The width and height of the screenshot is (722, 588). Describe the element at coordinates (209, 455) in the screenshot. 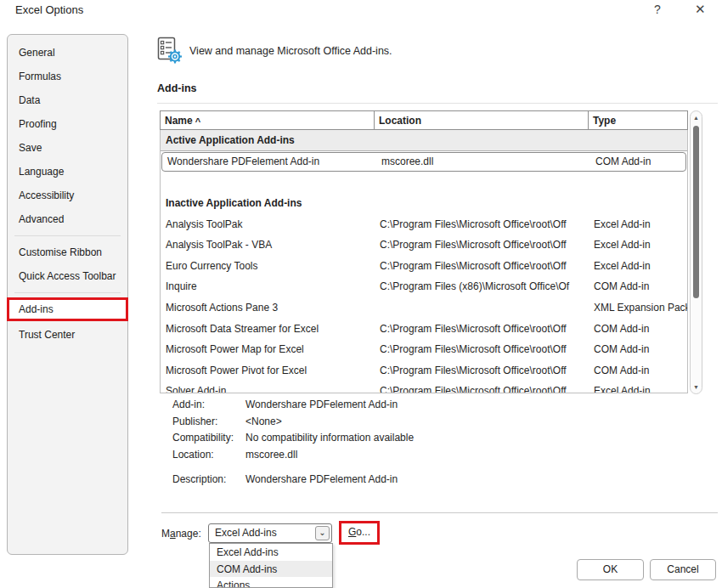

I see `detail-label: Location:` at that location.